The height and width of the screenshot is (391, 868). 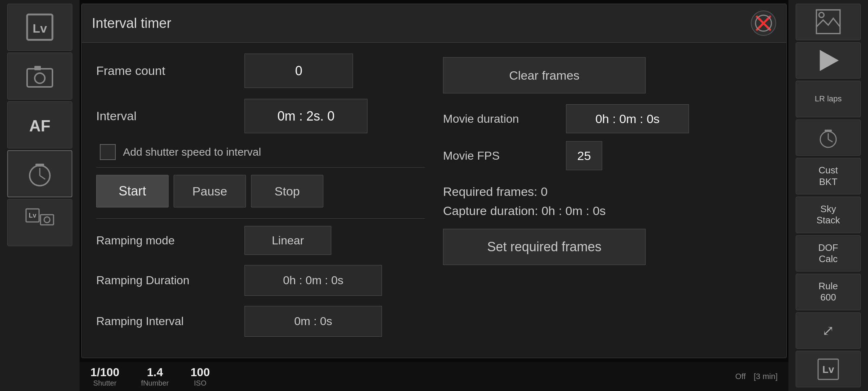 I want to click on ramping-duration-input, so click(x=313, y=280).